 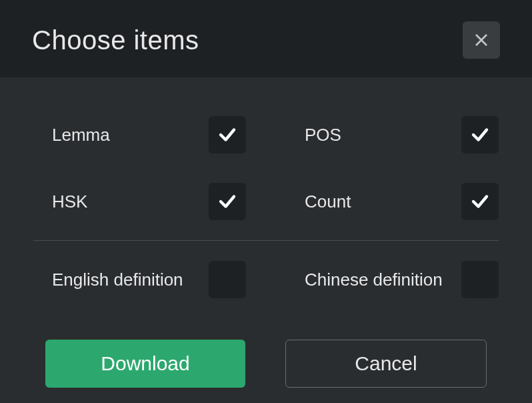 What do you see at coordinates (323, 135) in the screenshot?
I see `option-label: POS` at bounding box center [323, 135].